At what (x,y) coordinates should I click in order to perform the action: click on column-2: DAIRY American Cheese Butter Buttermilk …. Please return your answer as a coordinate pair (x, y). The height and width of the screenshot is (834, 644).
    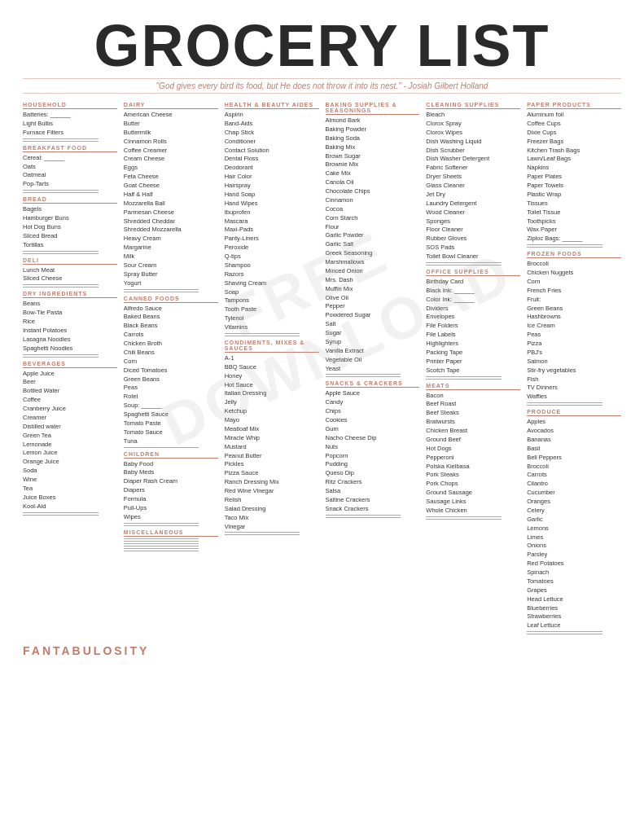
    Looking at the image, I should click on (171, 369).